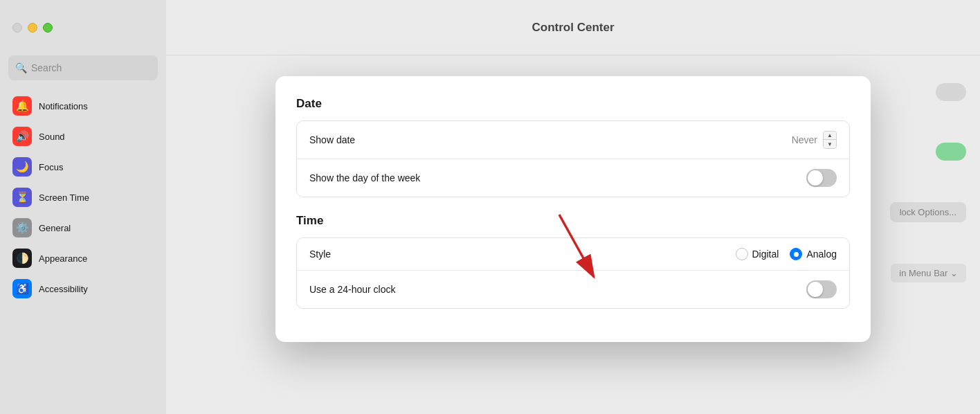  Describe the element at coordinates (742, 254) in the screenshot. I see `digital-radio` at that location.